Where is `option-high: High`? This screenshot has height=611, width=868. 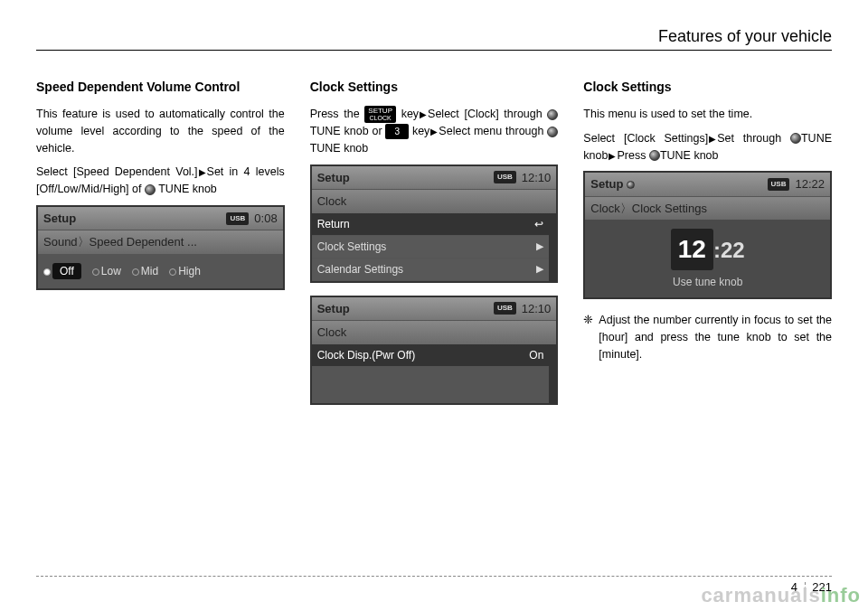 option-high: High is located at coordinates (190, 271).